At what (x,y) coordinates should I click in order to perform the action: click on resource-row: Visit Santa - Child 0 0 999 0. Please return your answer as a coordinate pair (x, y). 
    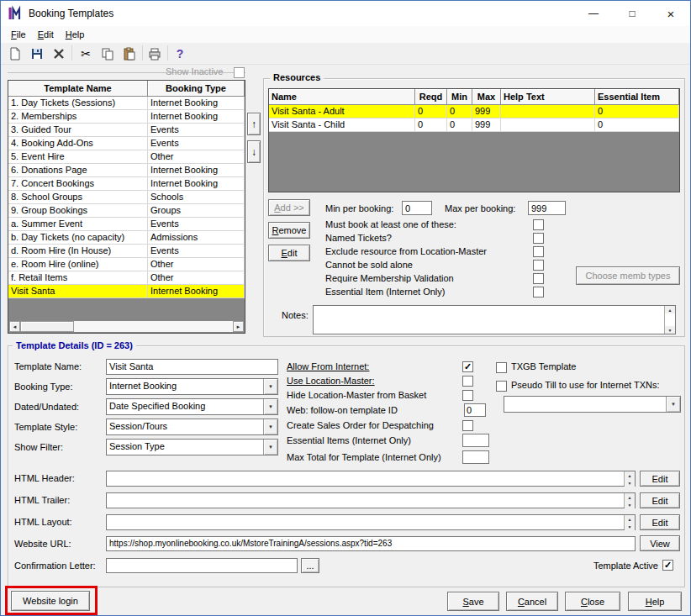
    Looking at the image, I should click on (474, 125).